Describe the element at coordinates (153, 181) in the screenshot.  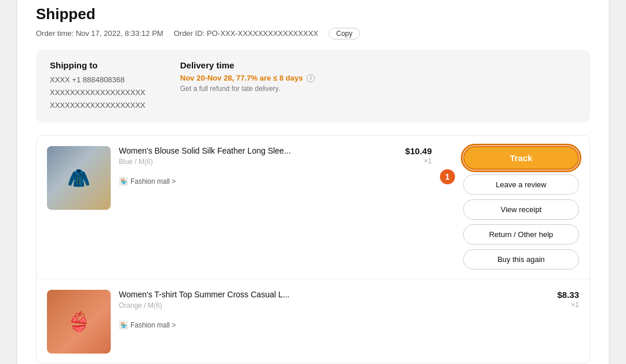
I see `store-name-1: Fashion mall >` at that location.